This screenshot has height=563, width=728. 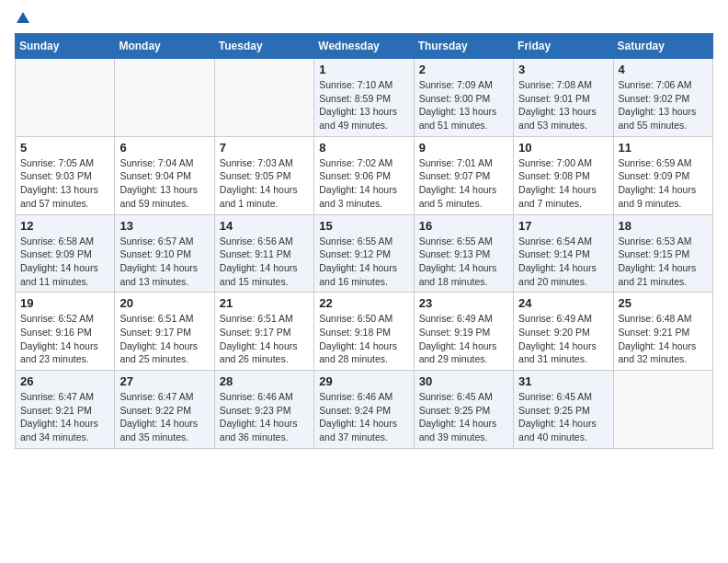 What do you see at coordinates (364, 98) in the screenshot?
I see `calendar-cell: 1Sunrise: 7:10 AMSunset: 8:59 PMDaylight…` at bounding box center [364, 98].